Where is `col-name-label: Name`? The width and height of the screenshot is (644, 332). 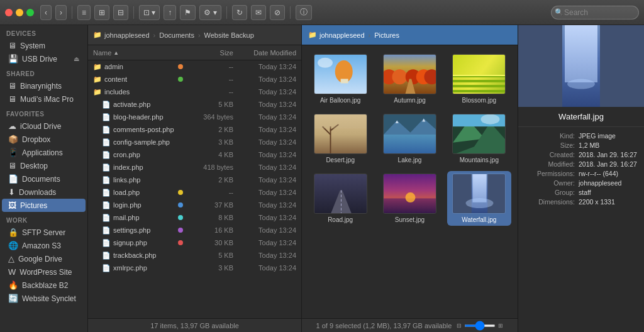
col-name-label: Name is located at coordinates (102, 53).